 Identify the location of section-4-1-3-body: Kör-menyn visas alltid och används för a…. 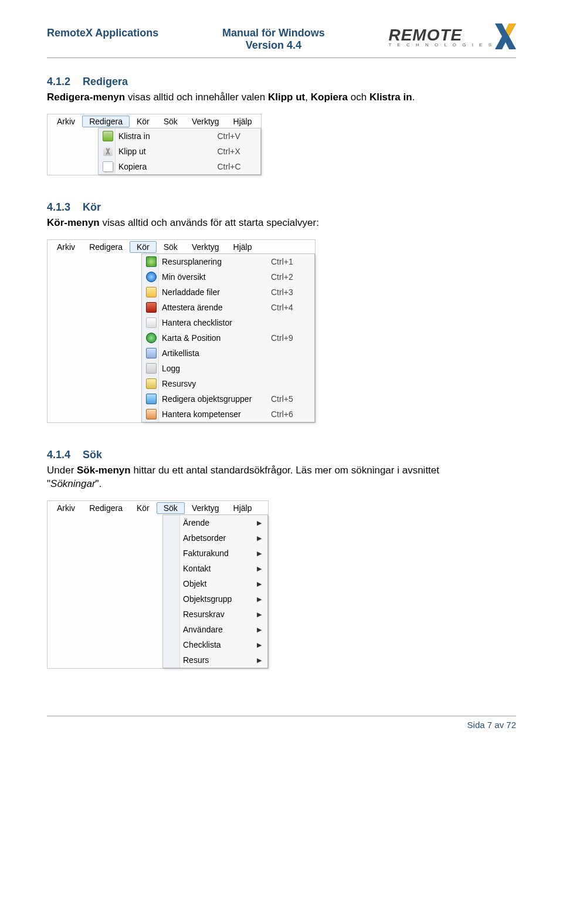
(282, 223).